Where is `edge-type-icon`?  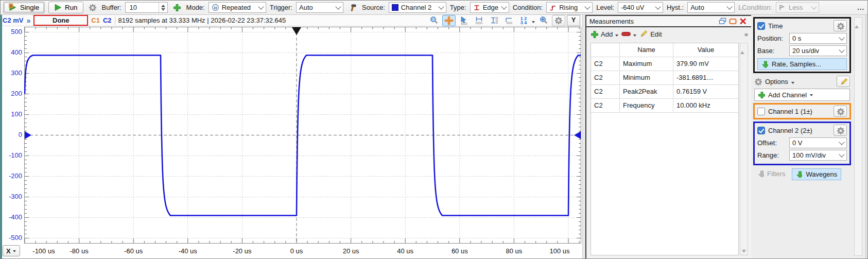 edge-type-icon is located at coordinates (477, 8).